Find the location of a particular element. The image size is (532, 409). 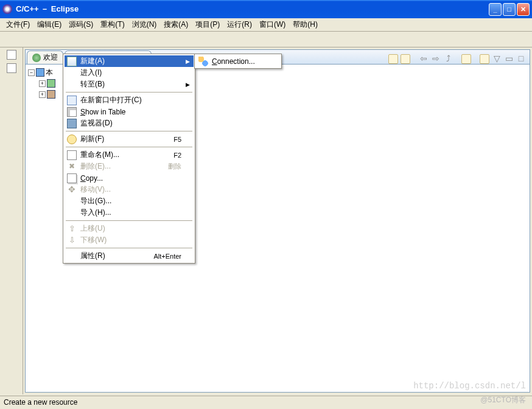

ctx-props-label: 属性(R) is located at coordinates (115, 256).